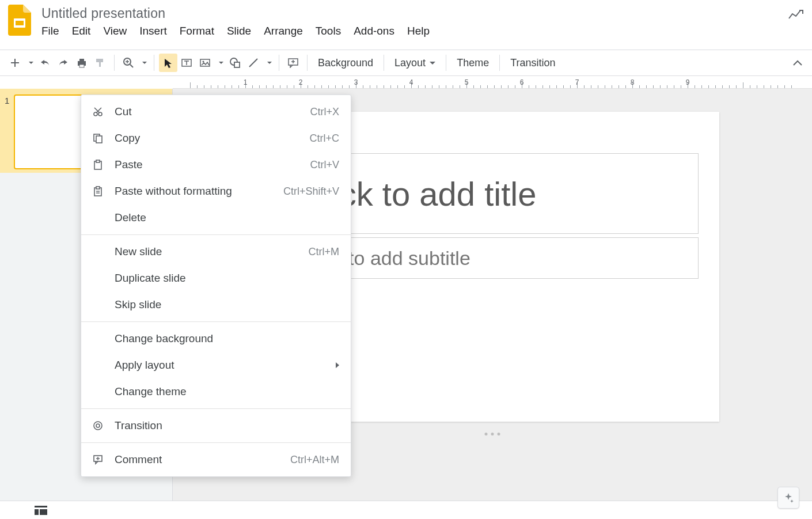  What do you see at coordinates (415, 63) in the screenshot?
I see `layout-button: Layout` at bounding box center [415, 63].